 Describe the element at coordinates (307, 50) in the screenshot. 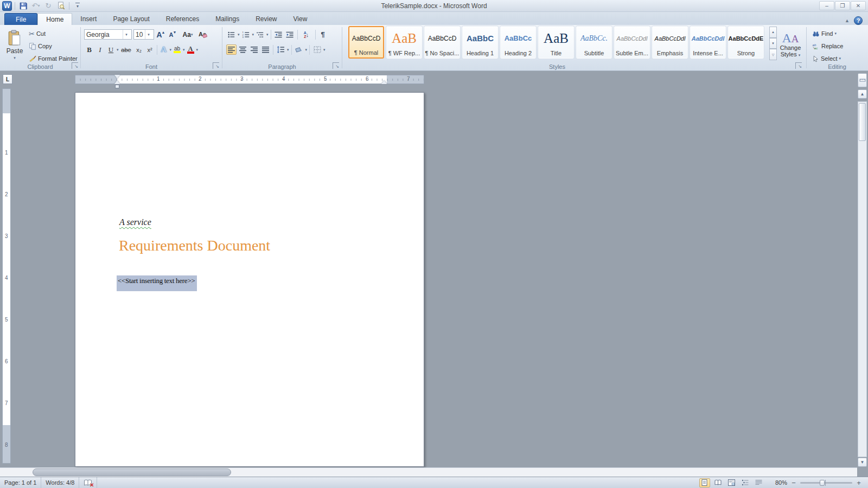

I see `shading-dropdown-icon: ▾` at that location.